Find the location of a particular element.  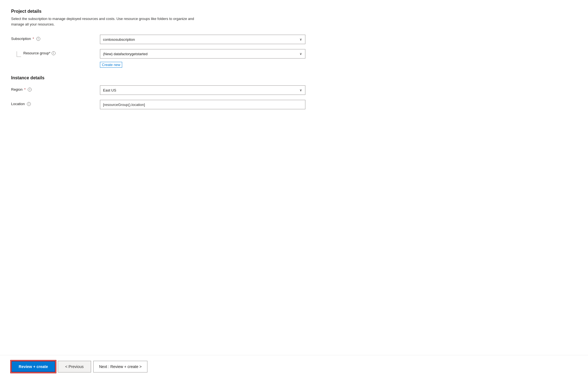

project-details-title: Project details is located at coordinates (167, 11).